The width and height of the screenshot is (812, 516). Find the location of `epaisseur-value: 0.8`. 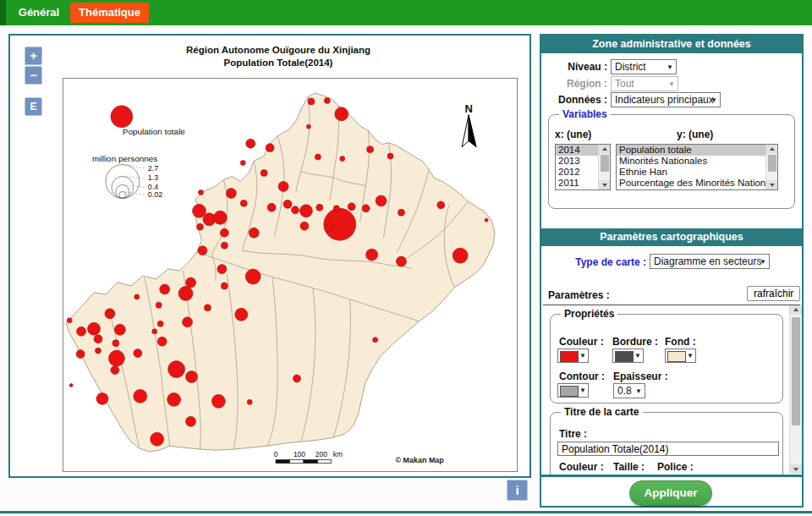

epaisseur-value: 0.8 is located at coordinates (624, 391).